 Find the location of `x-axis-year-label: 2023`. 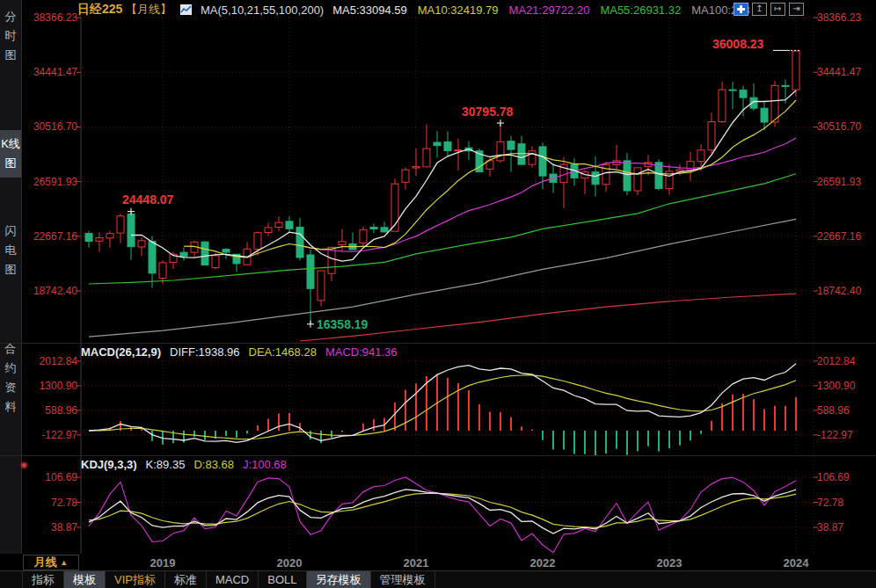

x-axis-year-label: 2023 is located at coordinates (669, 563).